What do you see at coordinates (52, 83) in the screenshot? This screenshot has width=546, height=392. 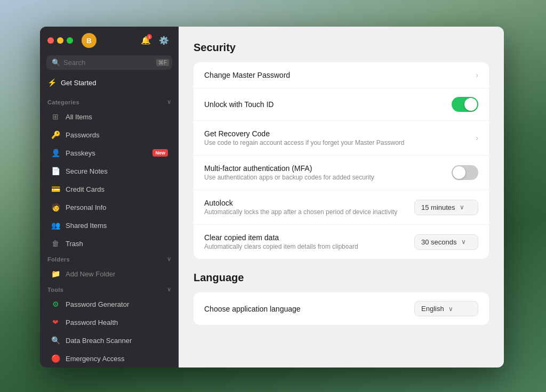 I see `lightning-icon: ⚡` at bounding box center [52, 83].